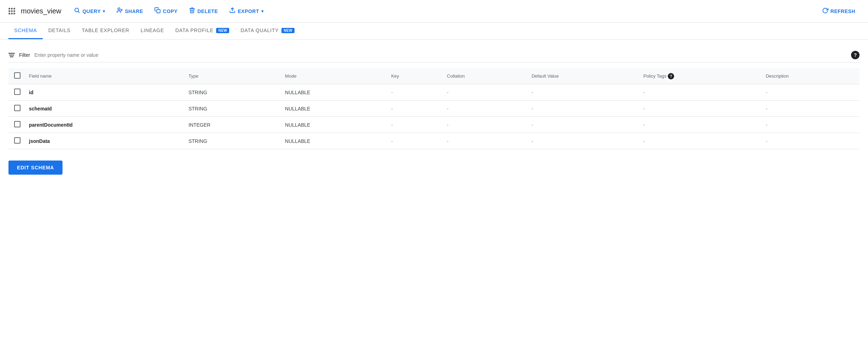 The image size is (868, 344). Describe the element at coordinates (89, 11) in the screenshot. I see `query-button: QUERY ▾` at that location.